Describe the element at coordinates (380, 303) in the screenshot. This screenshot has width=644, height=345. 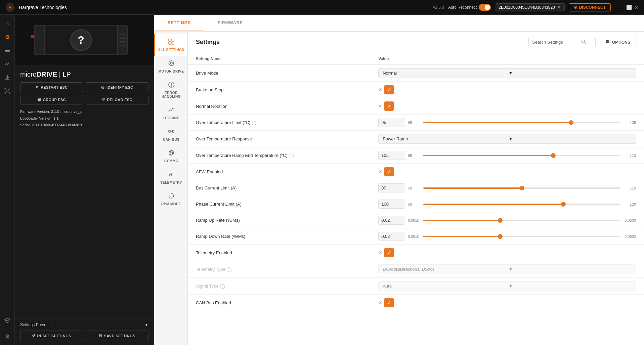
I see `checkbox-x-can-bus-enabled: ✕` at that location.